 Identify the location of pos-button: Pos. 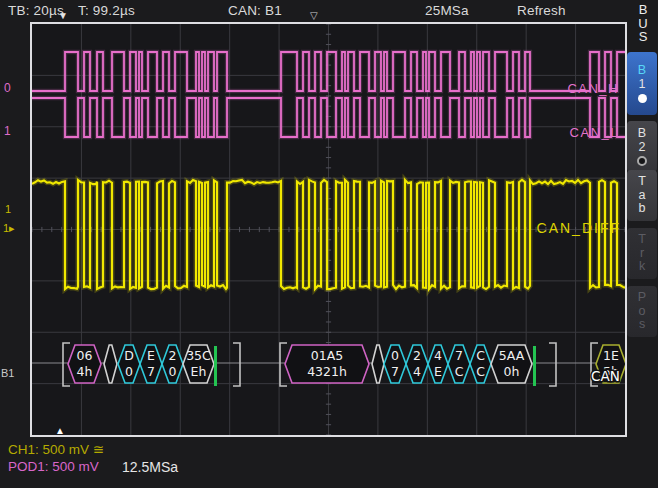
(642, 312).